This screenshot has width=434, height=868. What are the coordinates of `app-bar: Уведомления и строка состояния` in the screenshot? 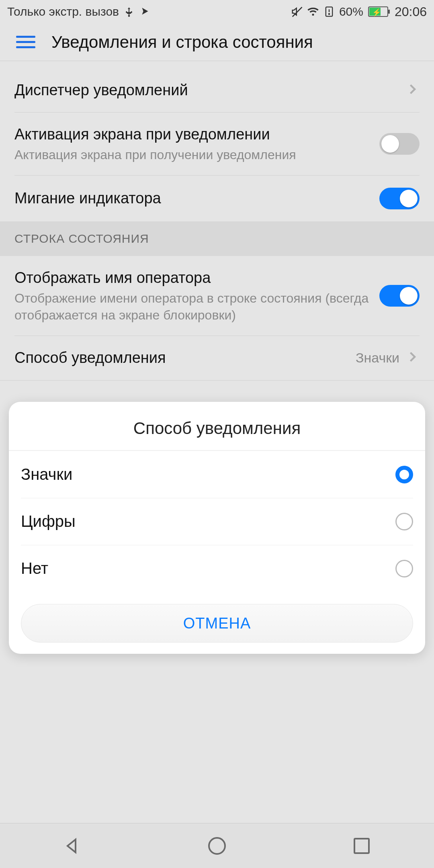 It's located at (217, 42).